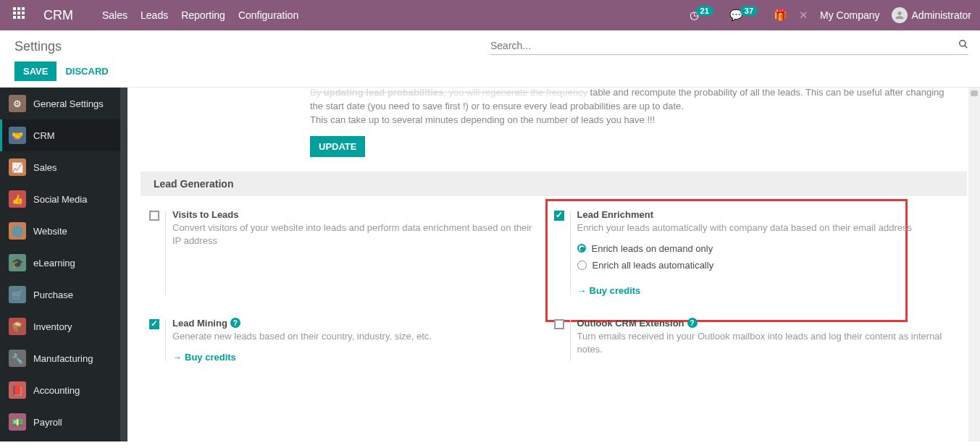 This screenshot has height=448, width=980. What do you see at coordinates (356, 323) in the screenshot?
I see `setting-title: Lead Mining ?` at bounding box center [356, 323].